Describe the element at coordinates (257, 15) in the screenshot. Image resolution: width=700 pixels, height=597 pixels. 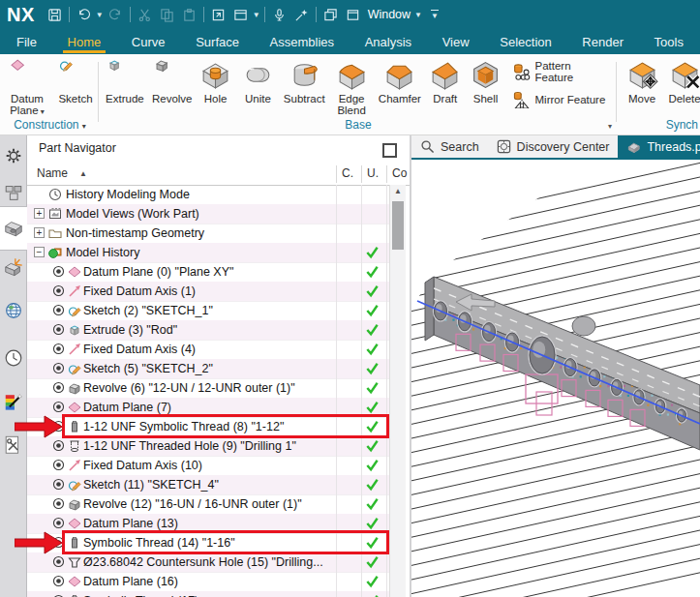
I see `window-display-icon-caret: ▼` at that location.